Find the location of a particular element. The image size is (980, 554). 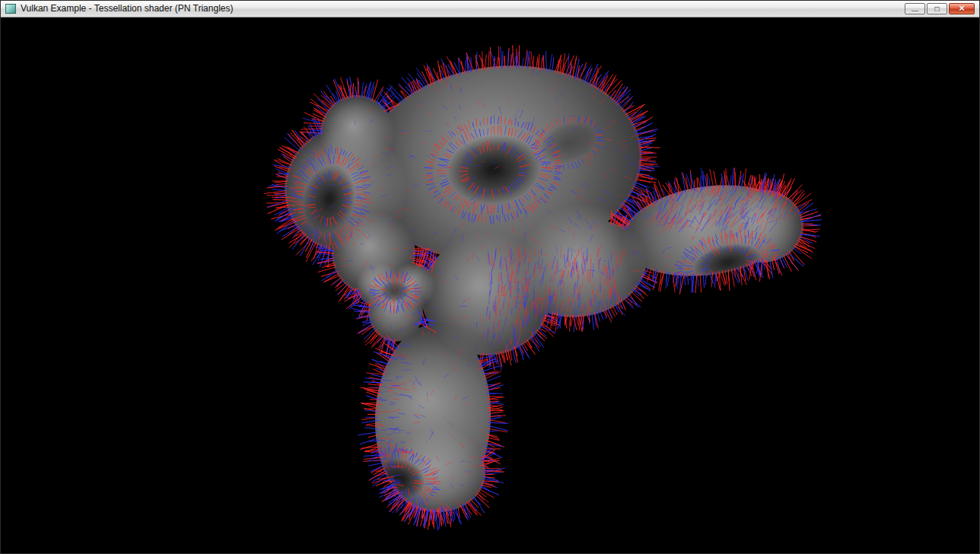

window-controls: — □ × is located at coordinates (940, 9).